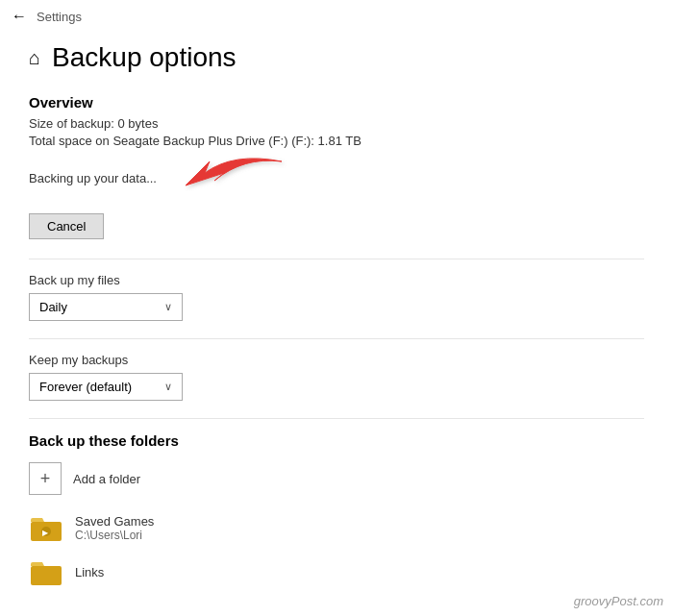 This screenshot has width=673, height=616. I want to click on links-info: Links, so click(89, 573).